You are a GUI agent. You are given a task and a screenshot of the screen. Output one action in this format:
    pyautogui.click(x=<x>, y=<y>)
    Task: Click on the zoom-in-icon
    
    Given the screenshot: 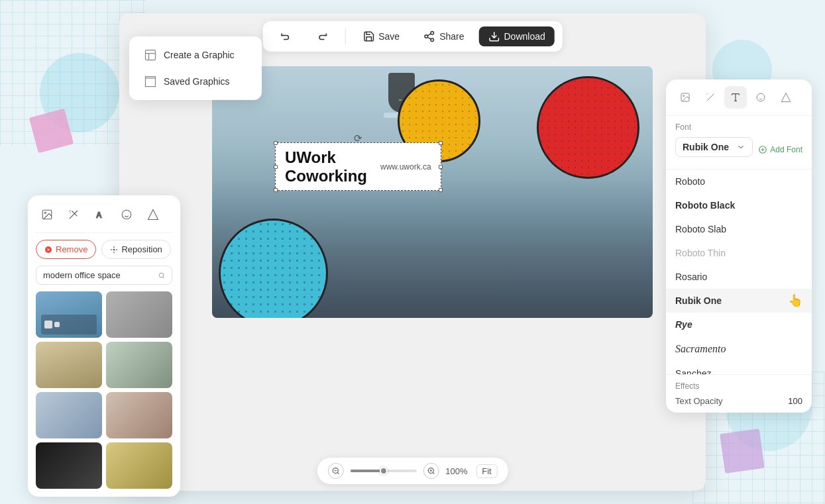 What is the action you would take?
    pyautogui.click(x=431, y=471)
    